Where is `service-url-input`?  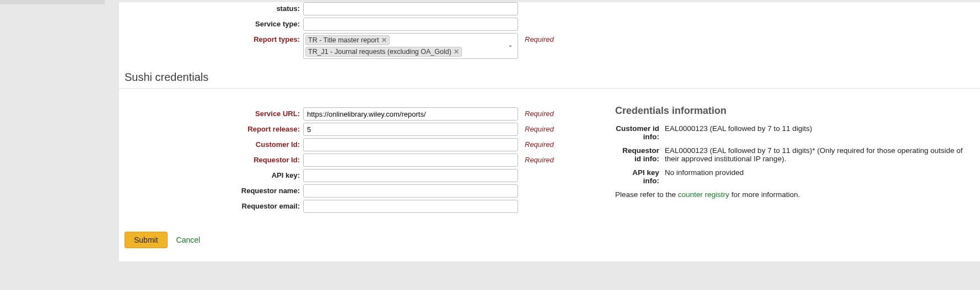 service-url-input is located at coordinates (411, 114).